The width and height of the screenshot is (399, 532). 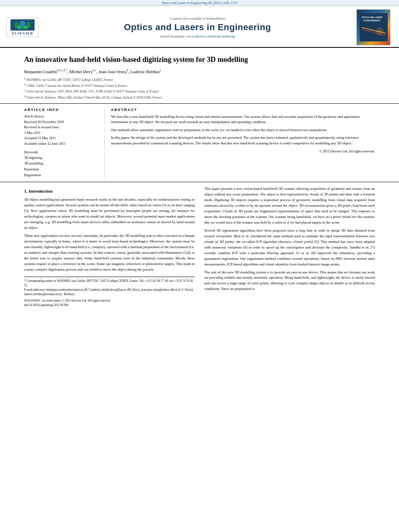 What do you see at coordinates (109, 305) in the screenshot?
I see `footer-doi: doi:10.1016/j.optlaseng.2011.05.004` at bounding box center [109, 305].